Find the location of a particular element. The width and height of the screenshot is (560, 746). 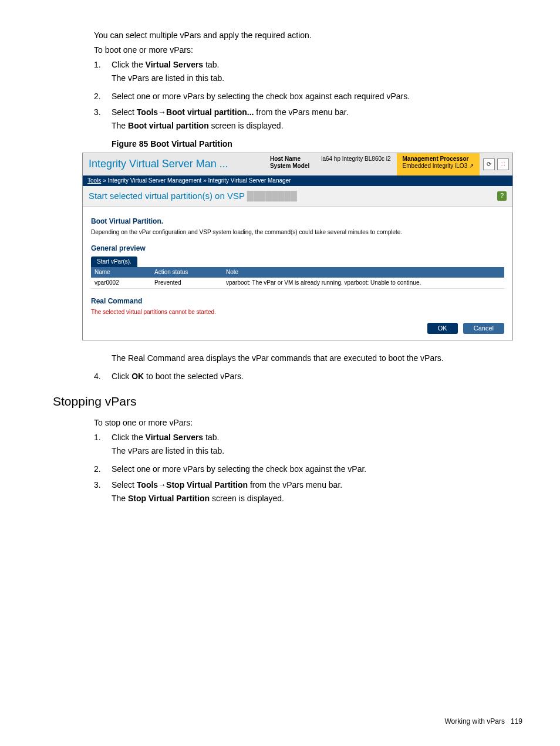

ss-header: Integrity Virtual Server Man ... Host Na… is located at coordinates (298, 164).